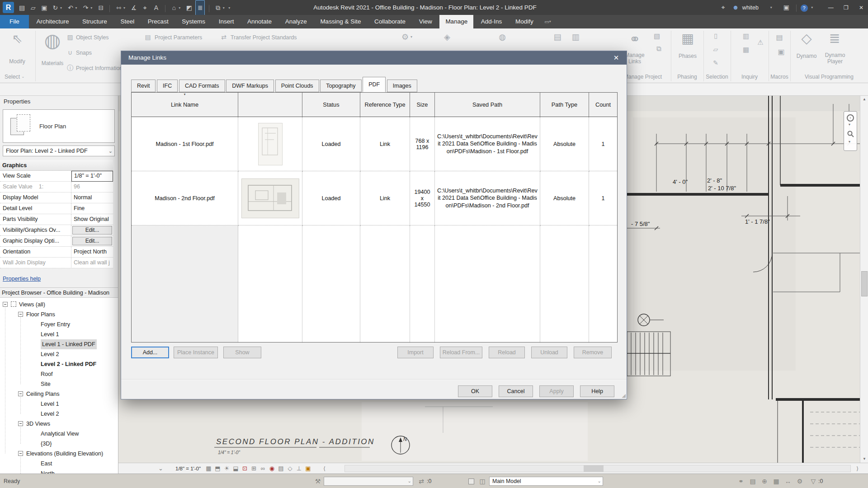 The image size is (868, 488). I want to click on table-row-madison-2nd-floor: Madison - 2nd Floor.pdf Loaded Link 1940…, so click(374, 198).